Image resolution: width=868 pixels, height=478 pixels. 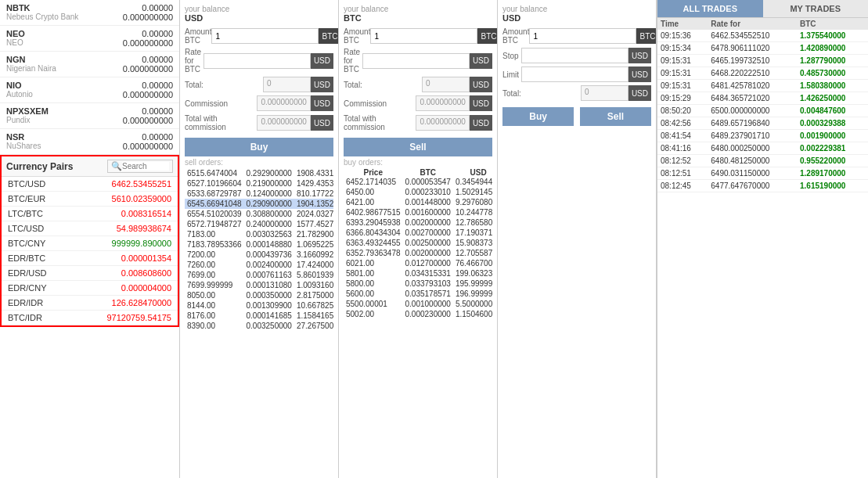 What do you see at coordinates (816, 9) in the screenshot?
I see `tab-my-trades: MY TRADES` at bounding box center [816, 9].